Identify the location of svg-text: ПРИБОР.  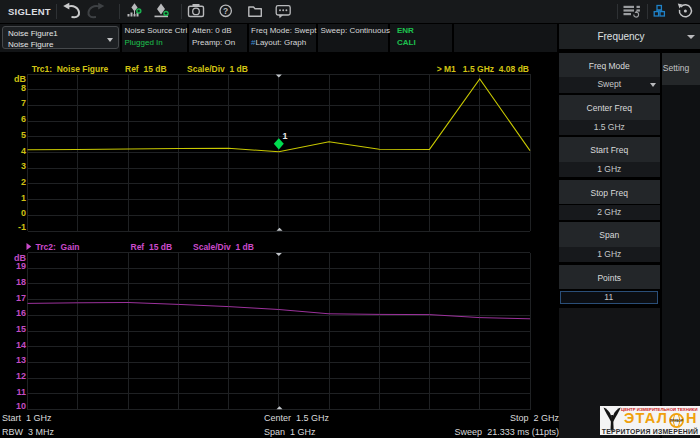
(676, 421).